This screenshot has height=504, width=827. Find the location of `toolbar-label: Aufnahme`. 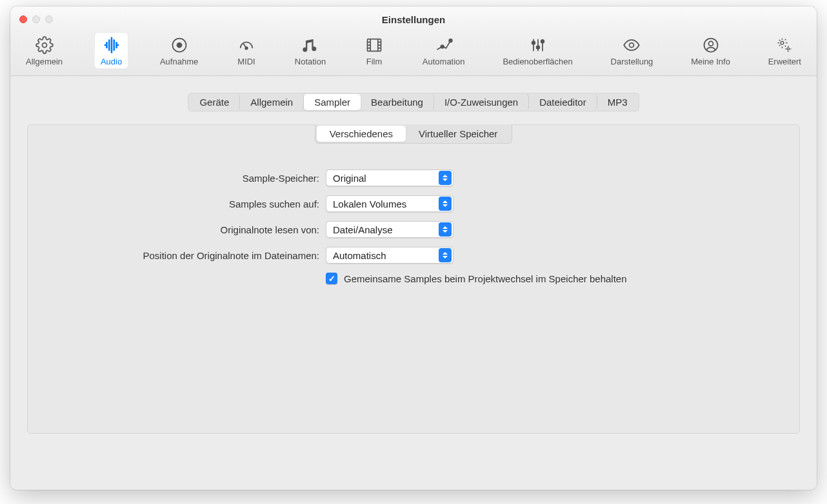

toolbar-label: Aufnahme is located at coordinates (179, 62).